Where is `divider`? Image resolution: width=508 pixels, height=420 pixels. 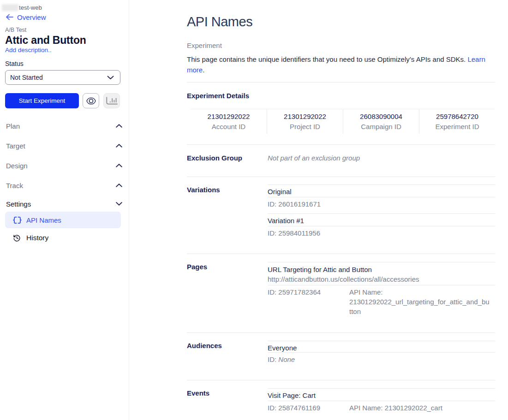 divider is located at coordinates (341, 82).